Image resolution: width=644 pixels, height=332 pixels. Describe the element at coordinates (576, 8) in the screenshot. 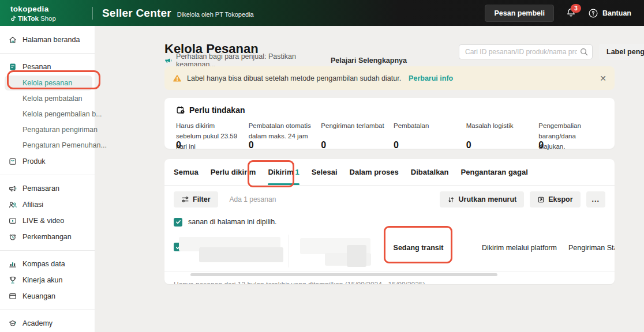

I see `notification-badge: 3` at that location.